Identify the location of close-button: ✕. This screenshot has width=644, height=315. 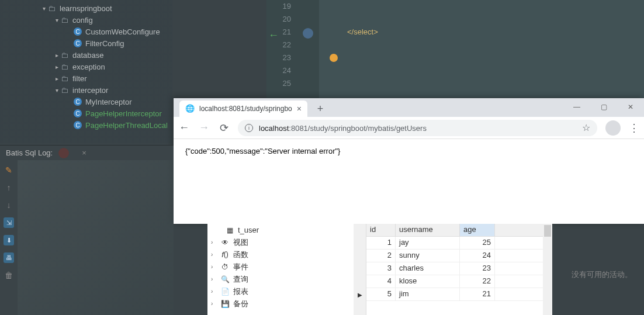
(631, 107).